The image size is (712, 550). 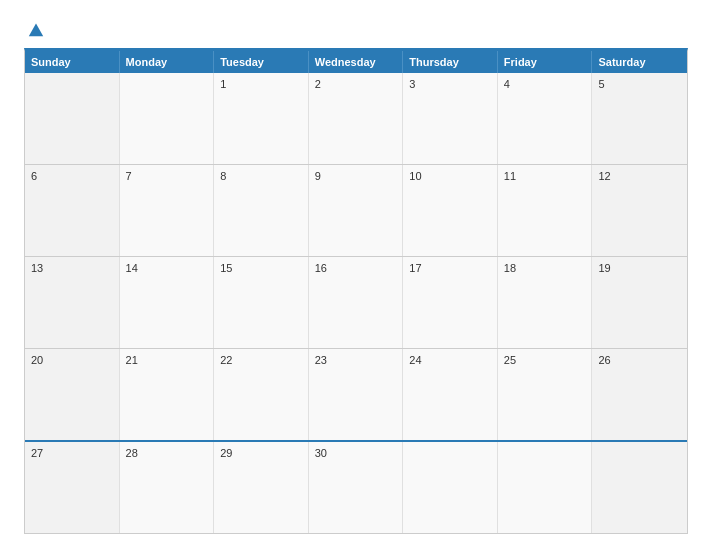 I want to click on day-number: 16, so click(x=321, y=268).